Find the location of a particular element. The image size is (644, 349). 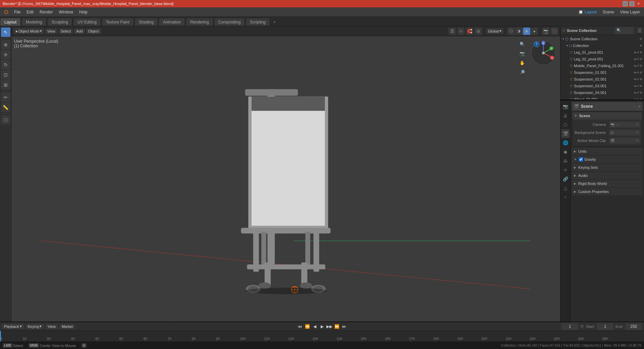

prop-render-tab: 📷 is located at coordinates (566, 106).